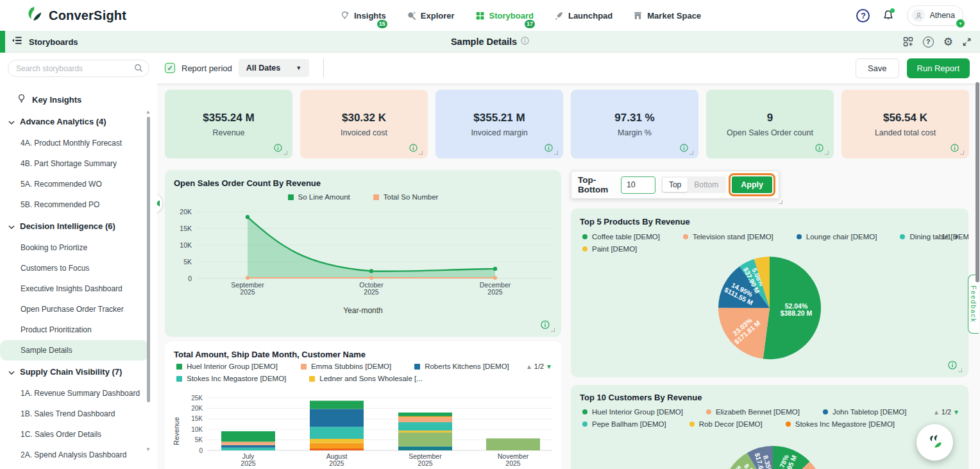 The width and height of the screenshot is (980, 469). Describe the element at coordinates (935, 15) in the screenshot. I see `user-menu: Athena ▾` at that location.